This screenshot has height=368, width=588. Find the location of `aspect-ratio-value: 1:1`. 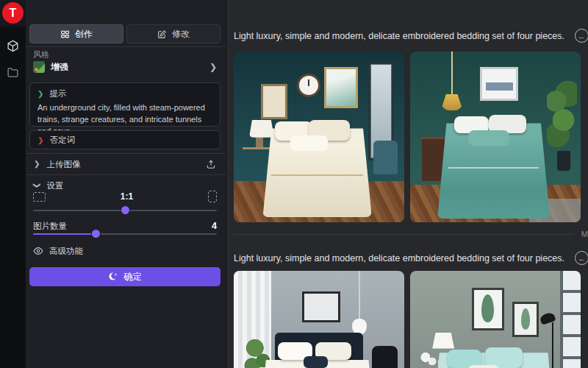

aspect-ratio-value: 1:1 is located at coordinates (126, 197).